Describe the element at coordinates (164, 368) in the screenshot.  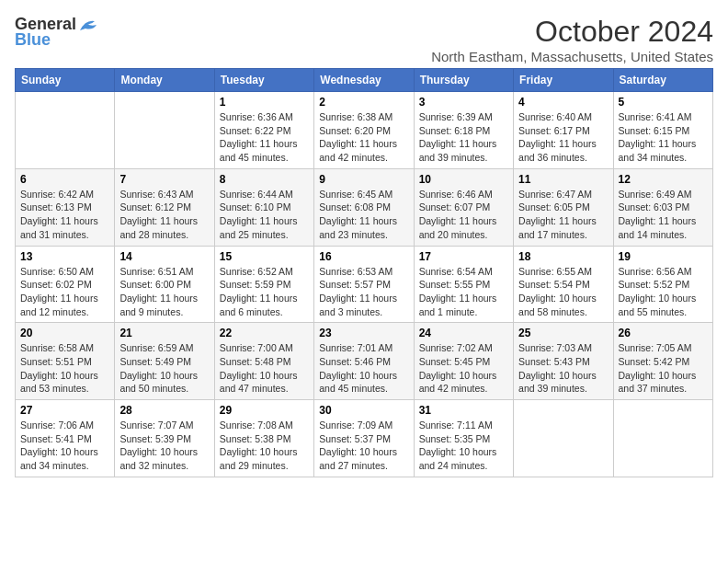
I see `cell-content: Sunrise: 6:59 AM Sunset: 5:49 PM Dayligh…` at that location.